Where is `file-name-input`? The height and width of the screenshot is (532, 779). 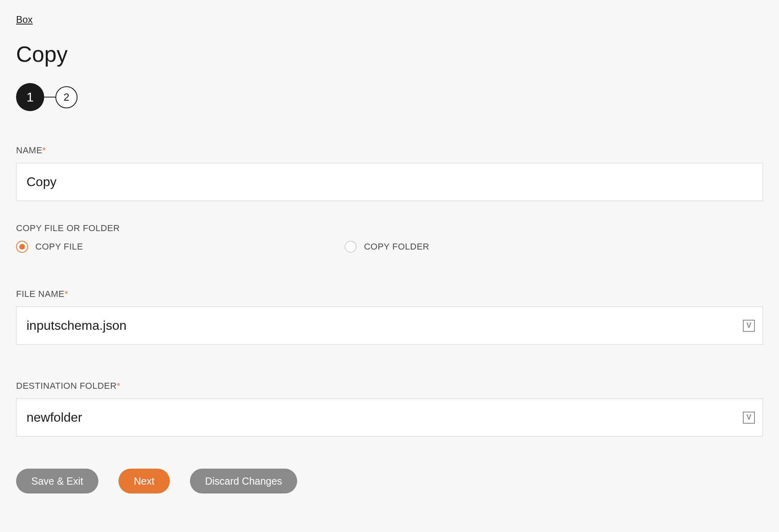
file-name-input is located at coordinates (390, 326).